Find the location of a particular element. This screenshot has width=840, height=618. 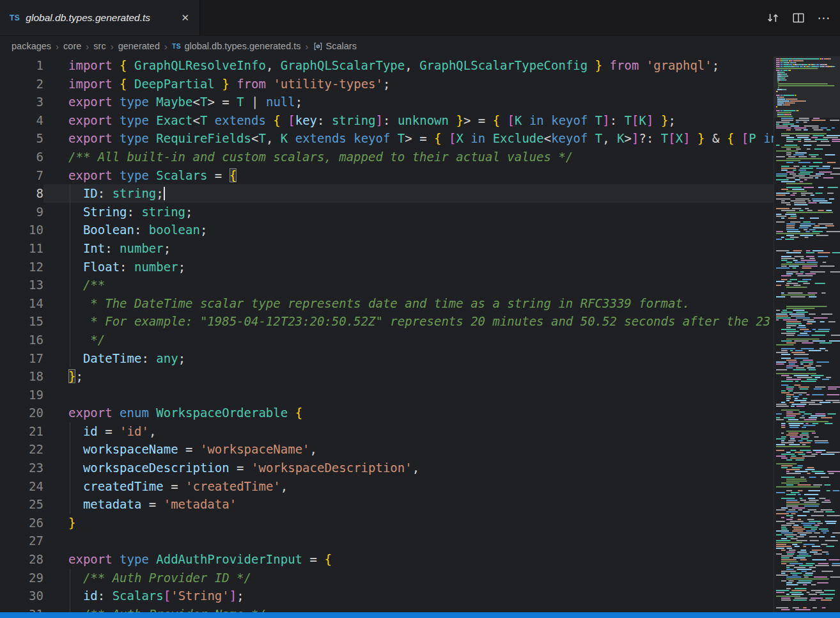

line-content: /** Auth Provider ID */ is located at coordinates (408, 578).